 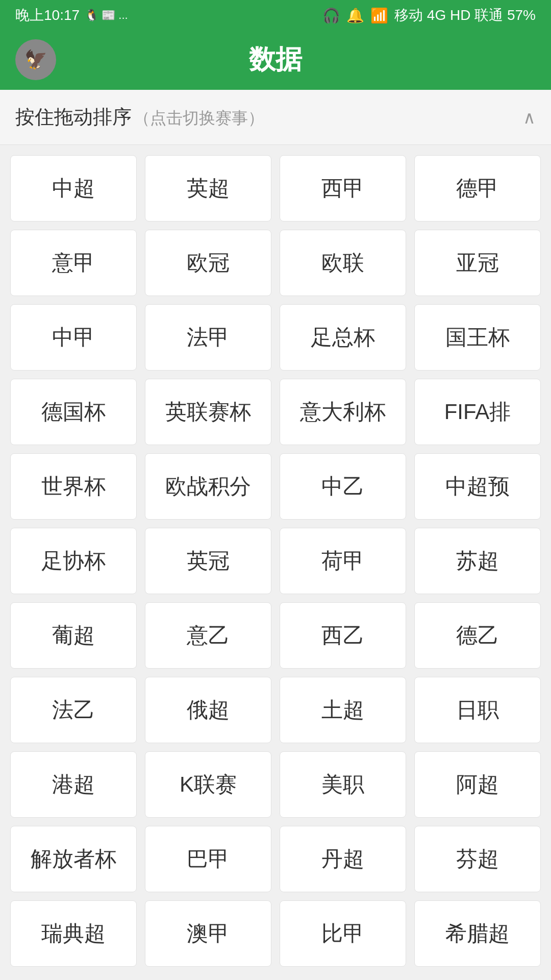 What do you see at coordinates (478, 785) in the screenshot?
I see `league-item-36: 阿超` at bounding box center [478, 785].